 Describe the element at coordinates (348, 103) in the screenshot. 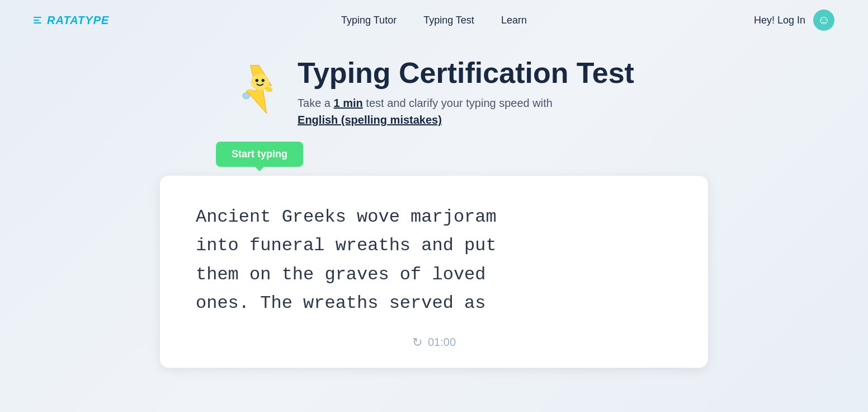

I see `subtitle-highlight: 1 min` at that location.